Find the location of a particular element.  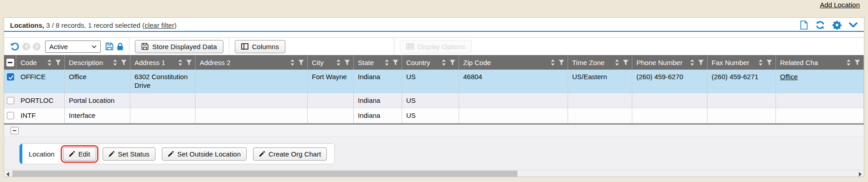

action-button-edit: Edit is located at coordinates (79, 154).